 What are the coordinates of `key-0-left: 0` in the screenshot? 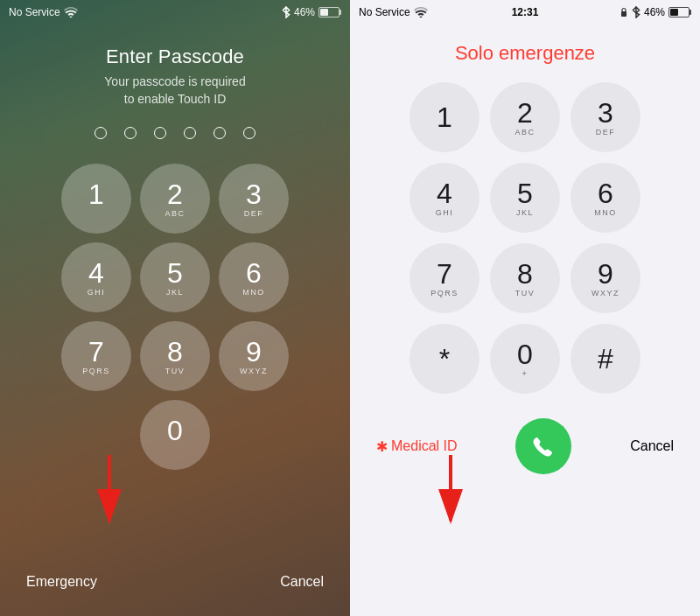 It's located at (175, 435).